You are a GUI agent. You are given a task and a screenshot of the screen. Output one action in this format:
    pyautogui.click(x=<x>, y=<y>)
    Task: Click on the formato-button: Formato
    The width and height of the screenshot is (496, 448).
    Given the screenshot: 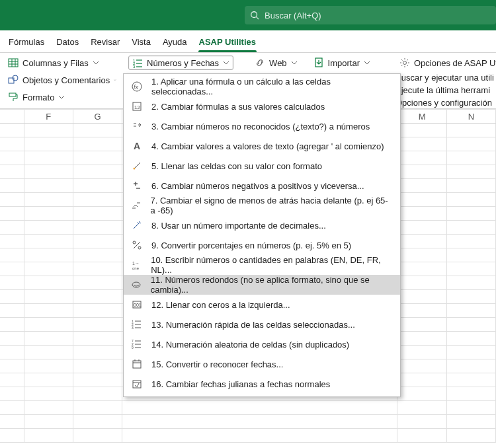 What is the action you would take?
    pyautogui.click(x=62, y=97)
    